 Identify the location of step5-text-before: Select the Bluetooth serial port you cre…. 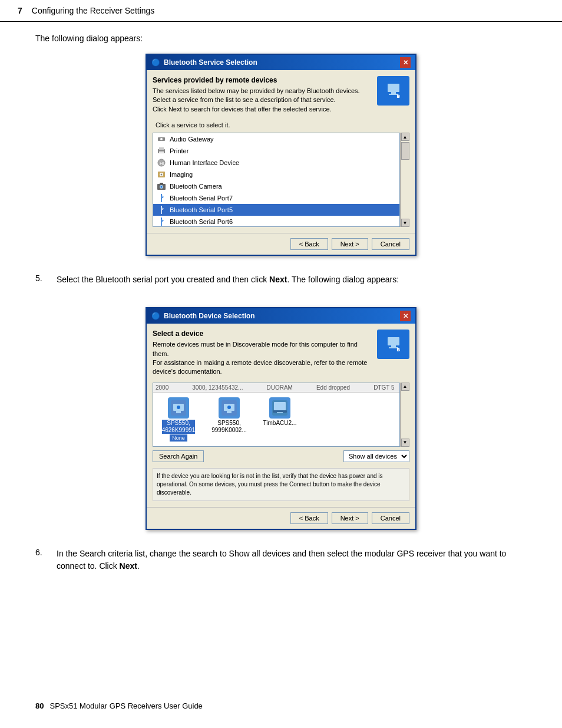
(163, 279).